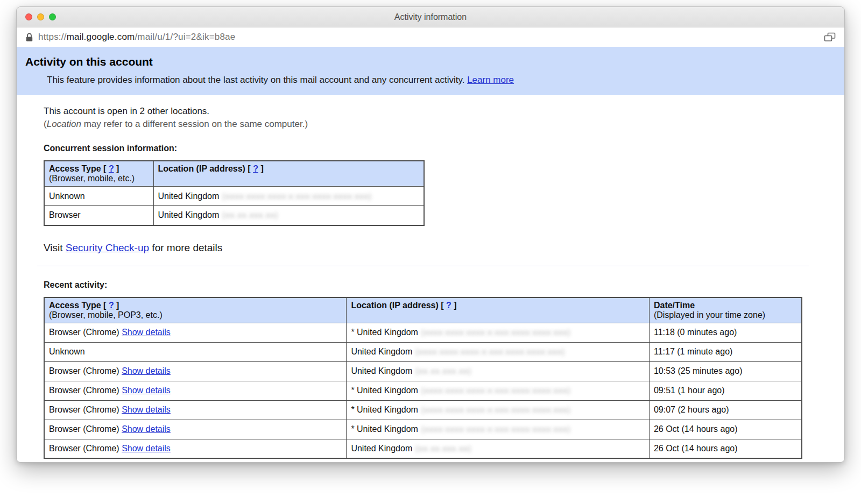  Describe the element at coordinates (430, 62) in the screenshot. I see `page-title: Activity on this account` at that location.